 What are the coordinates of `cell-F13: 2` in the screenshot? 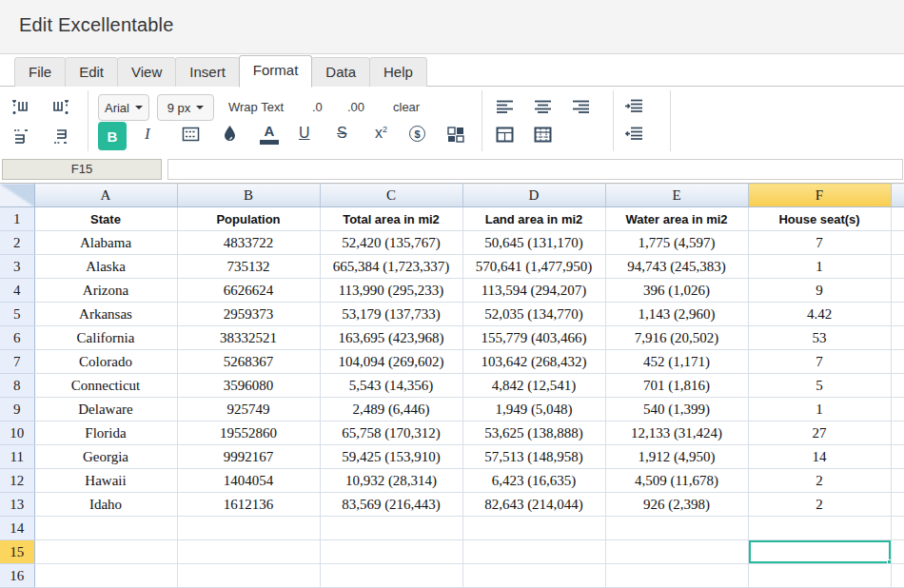 It's located at (819, 504).